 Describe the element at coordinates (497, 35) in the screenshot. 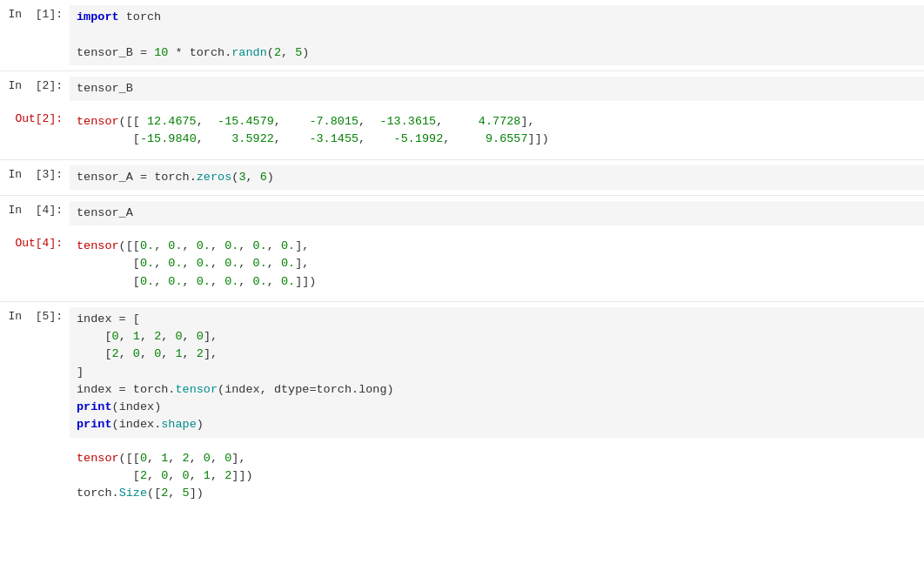

I see `cell-1-code: import torch tensor_B = 10 * torch.randn…` at that location.